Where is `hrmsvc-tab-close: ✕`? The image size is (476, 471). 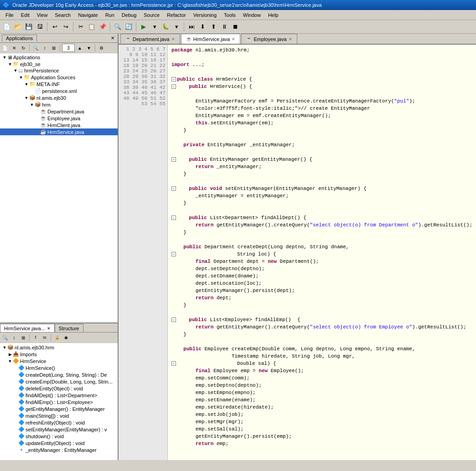
hrmsvc-tab-close: ✕ is located at coordinates (233, 39).